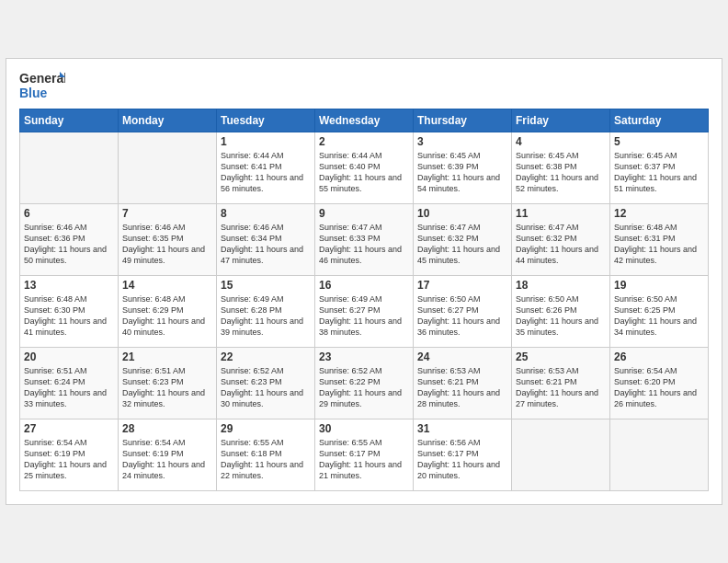 Image resolution: width=728 pixels, height=563 pixels. What do you see at coordinates (33, 93) in the screenshot?
I see `svg-text: Blue` at bounding box center [33, 93].